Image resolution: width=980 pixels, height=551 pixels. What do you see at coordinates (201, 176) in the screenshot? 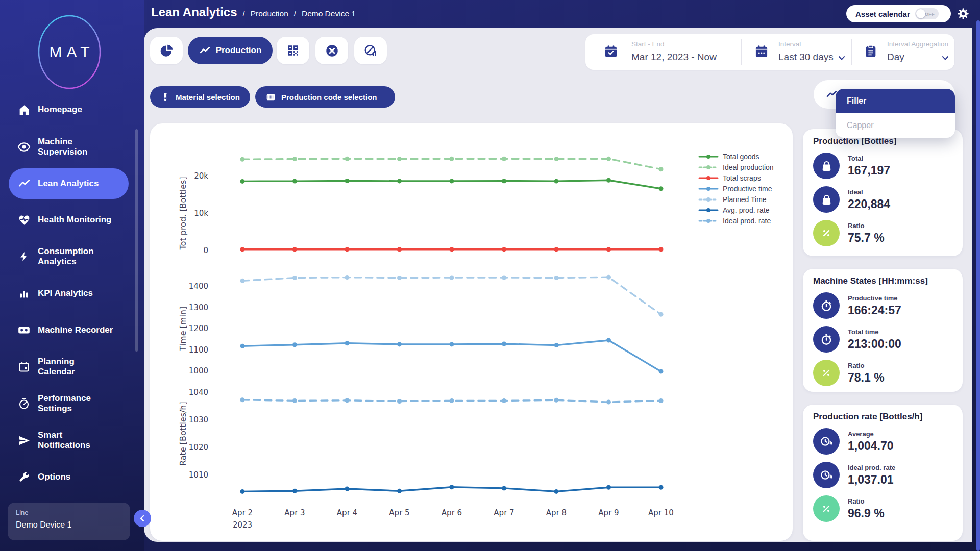
I see `svg-text: 20k` at bounding box center [201, 176].